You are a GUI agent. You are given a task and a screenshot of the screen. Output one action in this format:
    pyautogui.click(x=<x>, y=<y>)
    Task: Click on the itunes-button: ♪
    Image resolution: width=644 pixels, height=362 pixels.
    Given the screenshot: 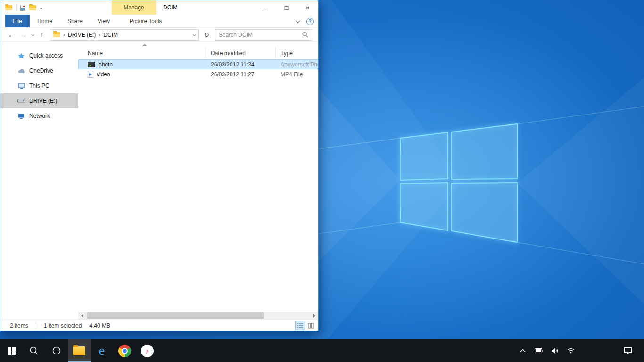 What is the action you would take?
    pyautogui.click(x=147, y=351)
    